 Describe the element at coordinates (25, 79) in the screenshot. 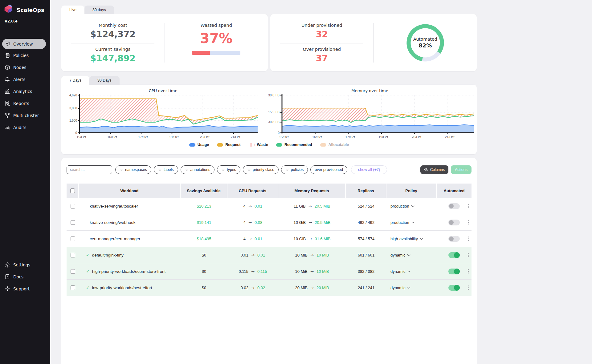

I see `sidebar-item-alerts: Alerts` at that location.